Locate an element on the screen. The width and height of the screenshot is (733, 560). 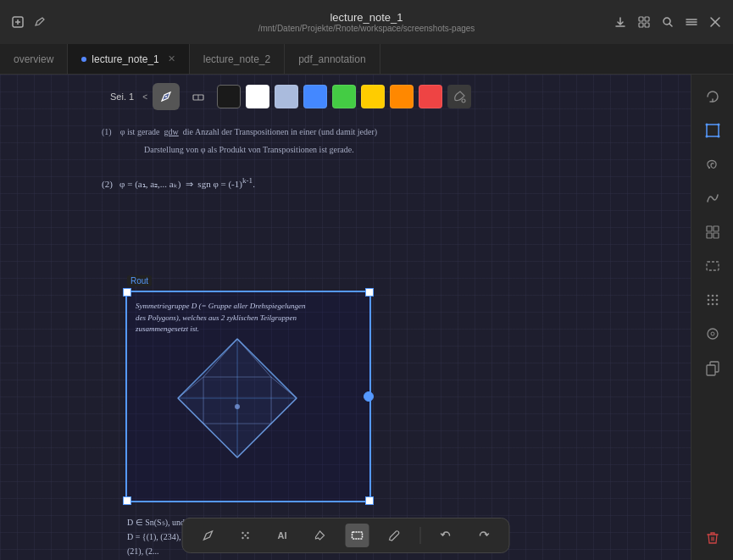
redo-button is located at coordinates (483, 535).